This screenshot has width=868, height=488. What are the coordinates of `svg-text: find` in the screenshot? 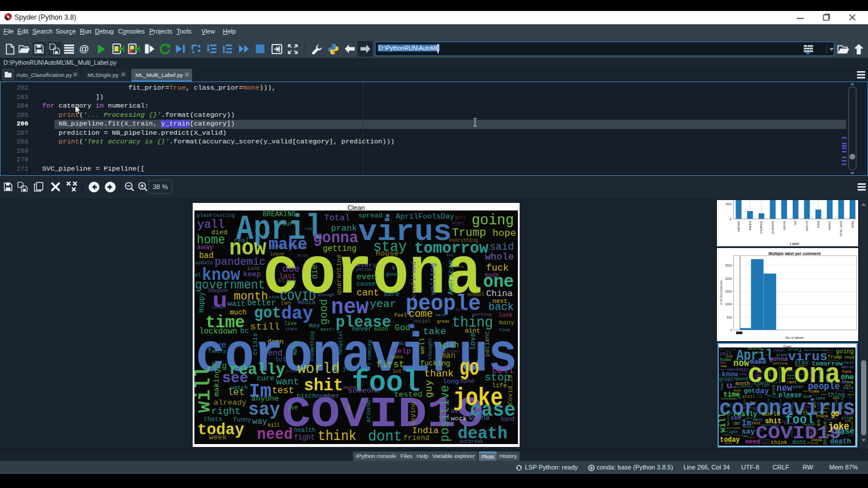 It's located at (850, 398).